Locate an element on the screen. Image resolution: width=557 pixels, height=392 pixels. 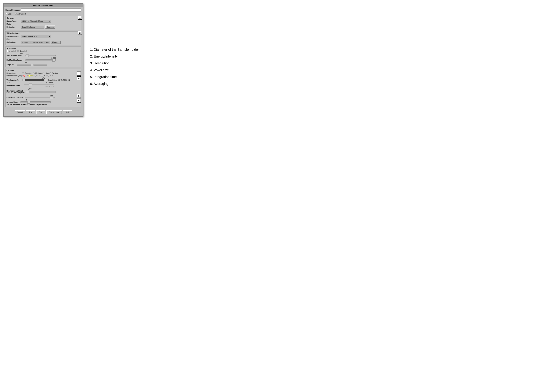
disabled-diamond is located at coordinates (18, 51).